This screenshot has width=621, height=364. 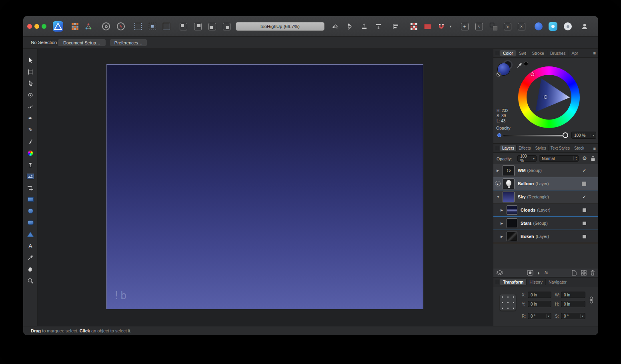 I want to click on node-tool, so click(x=30, y=83).